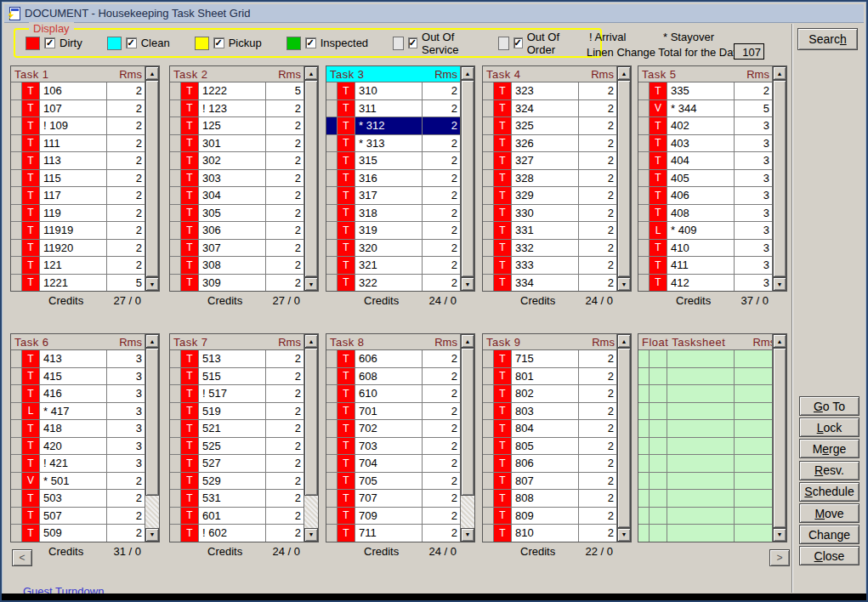  What do you see at coordinates (549, 214) in the screenshot?
I see `room-row: T3302` at bounding box center [549, 214].